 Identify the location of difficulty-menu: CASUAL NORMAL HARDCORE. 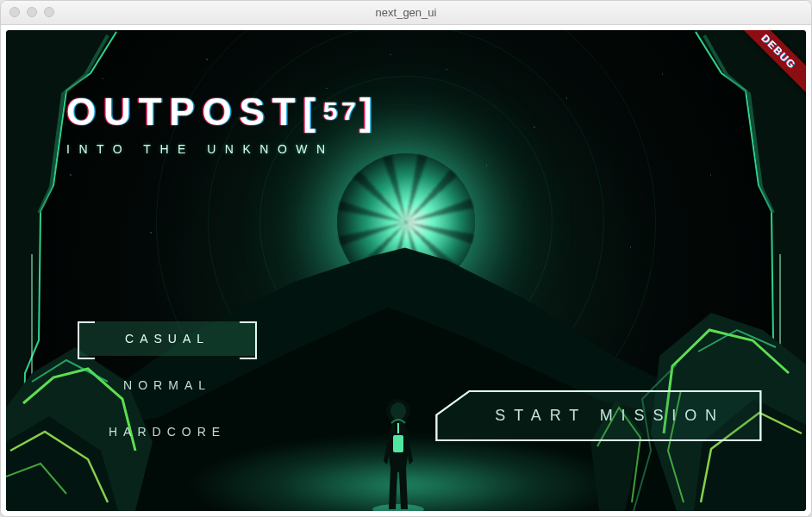
(167, 385).